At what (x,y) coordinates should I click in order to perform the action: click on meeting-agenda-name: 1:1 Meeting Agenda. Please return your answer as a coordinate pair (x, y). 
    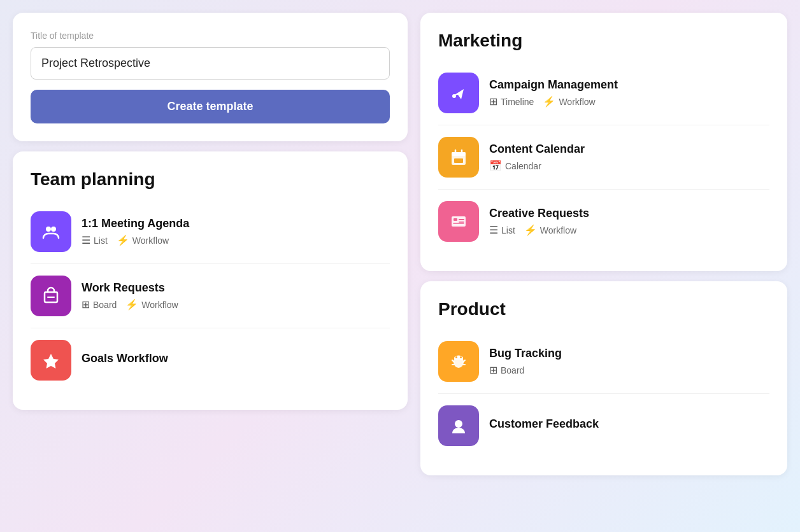
    Looking at the image, I should click on (236, 224).